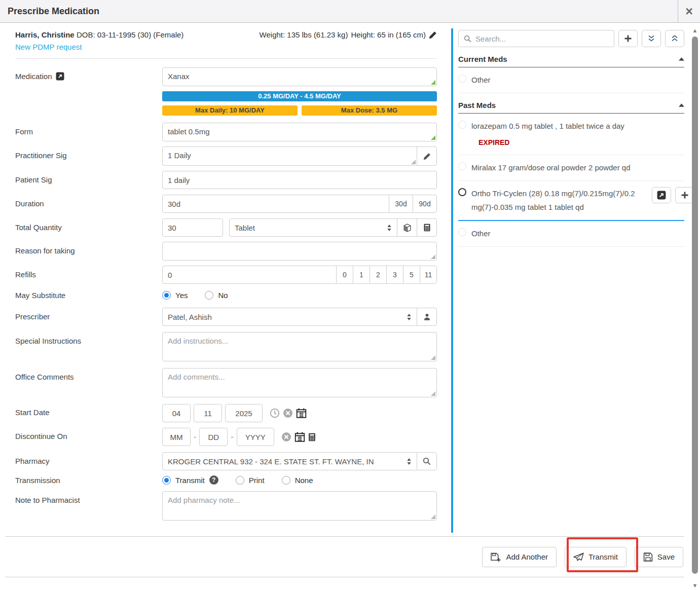  I want to click on discontinue-calculator-icon, so click(312, 437).